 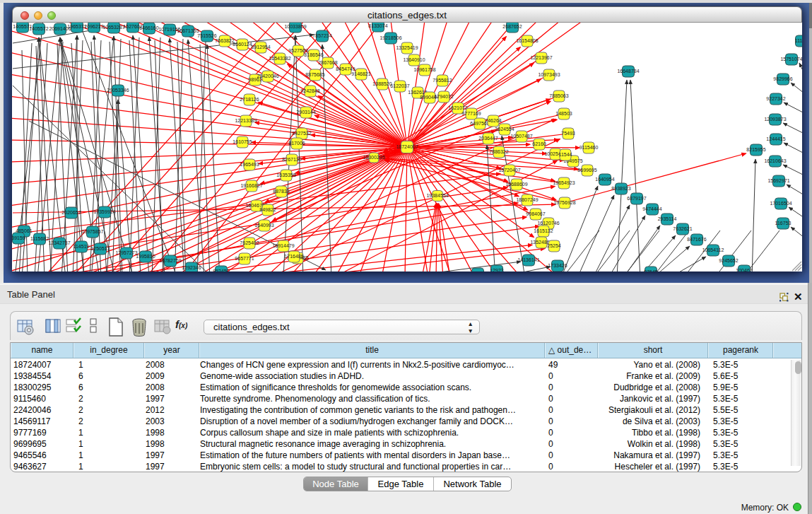 I want to click on svg-text: 6794072, so click(x=444, y=96).